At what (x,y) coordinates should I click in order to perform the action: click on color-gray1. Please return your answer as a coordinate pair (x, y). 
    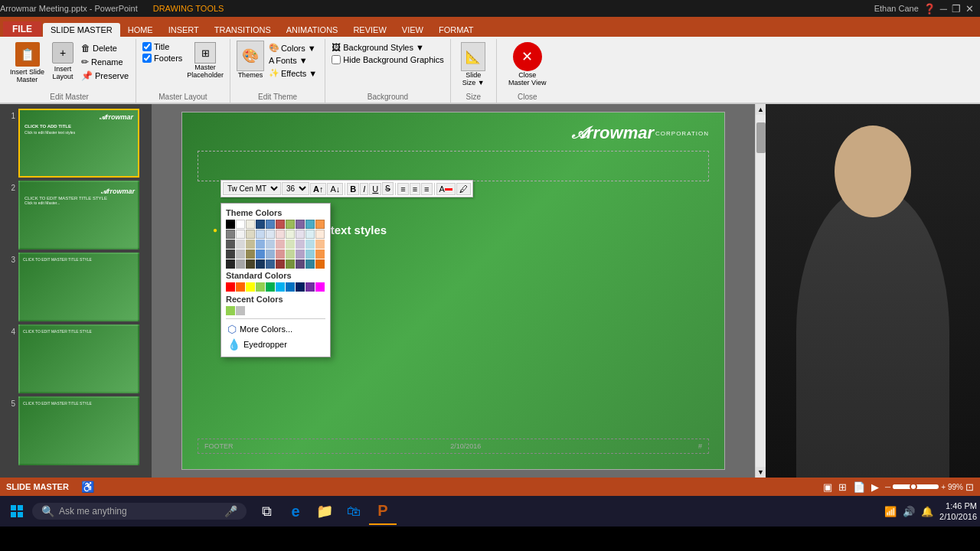
    Looking at the image, I should click on (230, 234).